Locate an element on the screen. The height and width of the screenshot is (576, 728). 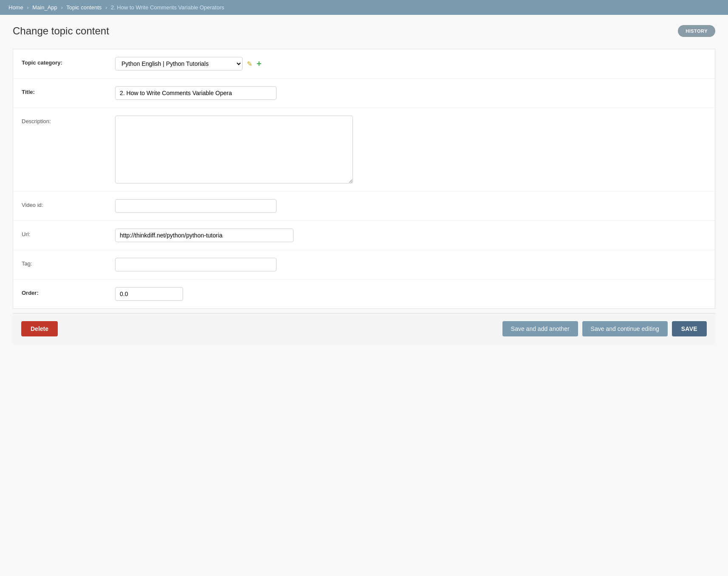
title-field is located at coordinates (411, 93).